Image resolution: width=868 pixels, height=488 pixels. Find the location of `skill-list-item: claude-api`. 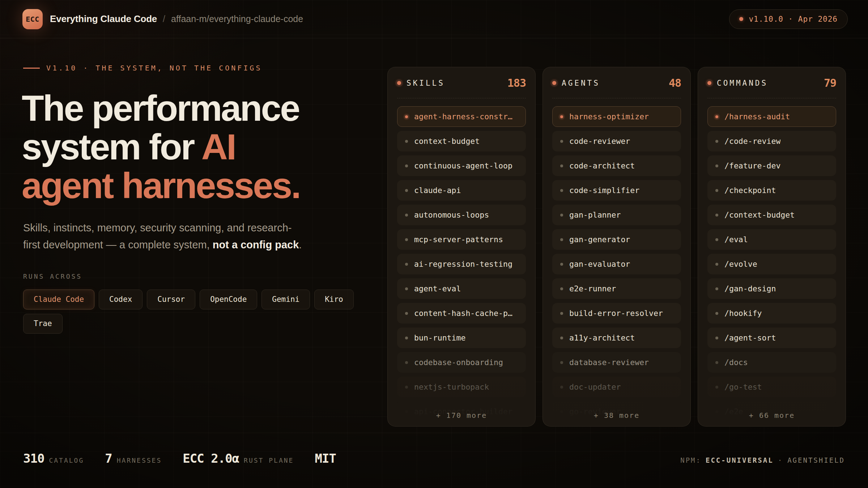

skill-list-item: claude-api is located at coordinates (461, 190).